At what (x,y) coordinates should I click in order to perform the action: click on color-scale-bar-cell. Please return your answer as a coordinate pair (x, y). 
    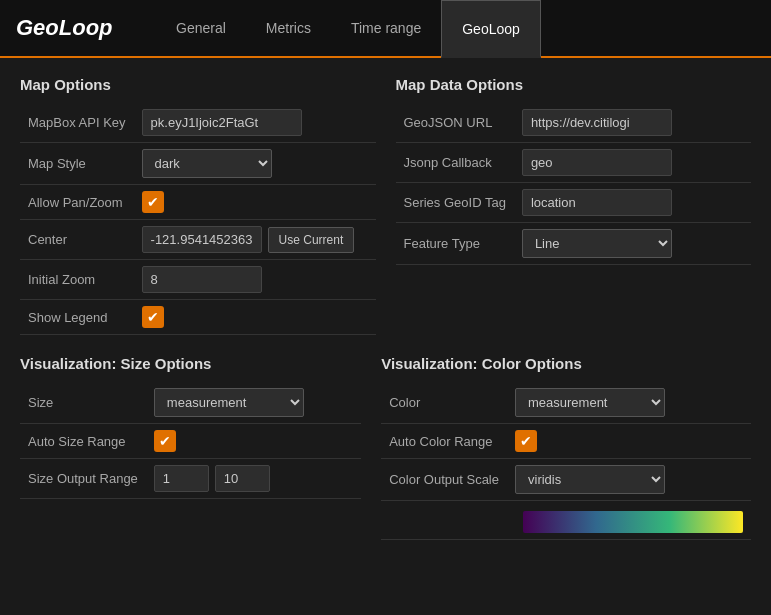
    Looking at the image, I should click on (629, 520).